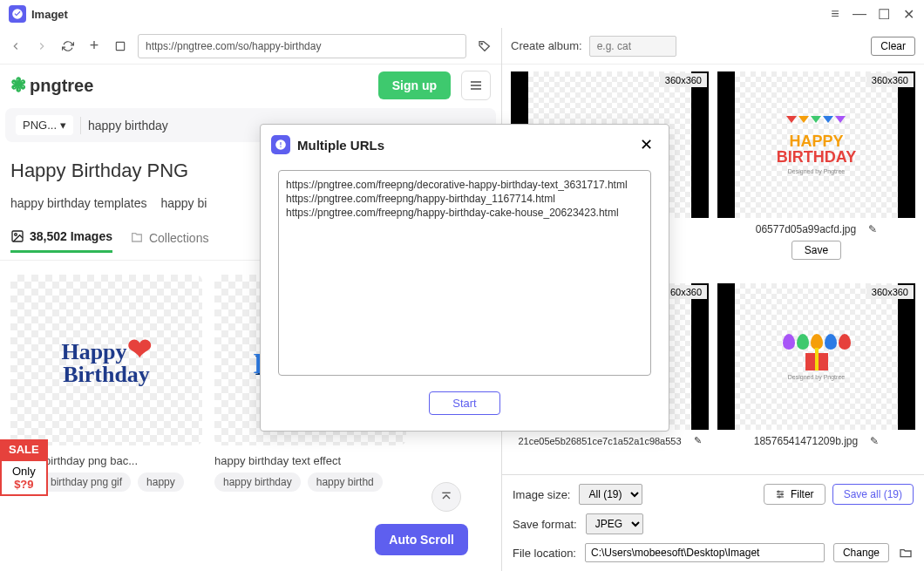  I want to click on close-button: ✕, so click(908, 14).